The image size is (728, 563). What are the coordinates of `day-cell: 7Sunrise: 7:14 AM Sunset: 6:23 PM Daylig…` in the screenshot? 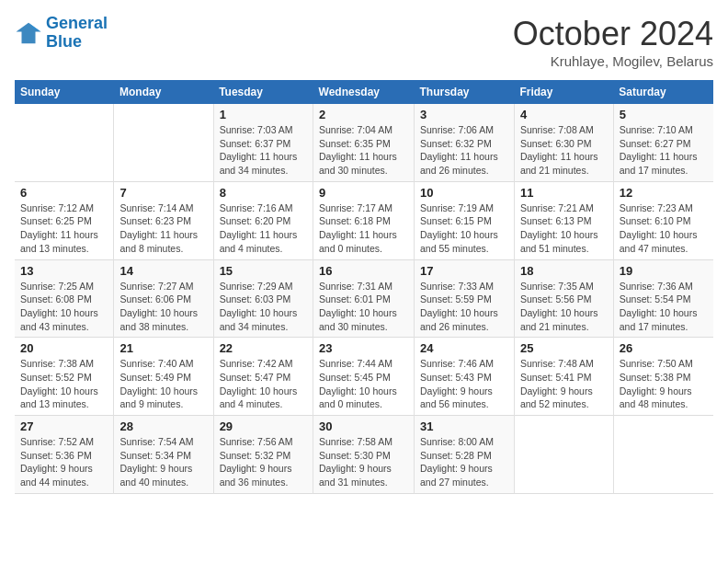 It's located at (164, 221).